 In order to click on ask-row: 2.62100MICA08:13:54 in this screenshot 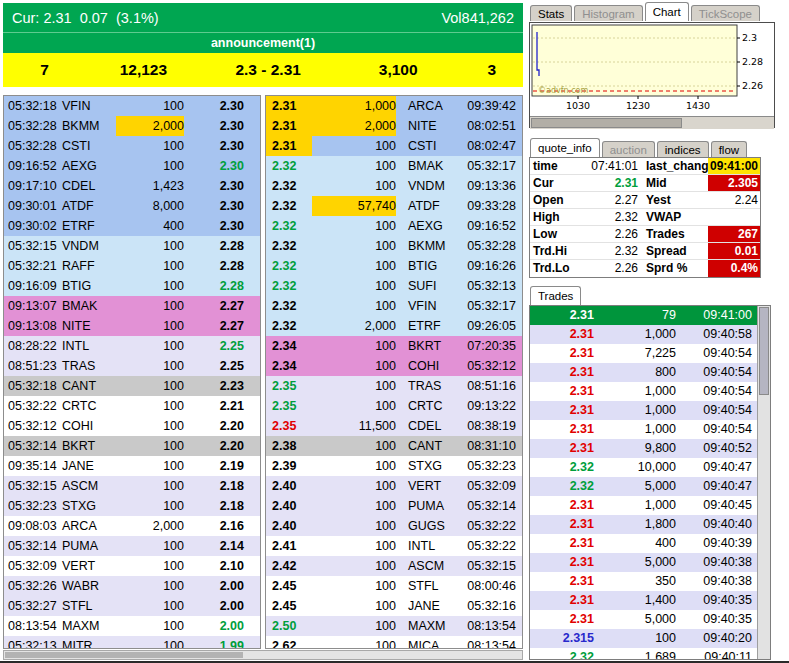, I will do `click(394, 642)`.